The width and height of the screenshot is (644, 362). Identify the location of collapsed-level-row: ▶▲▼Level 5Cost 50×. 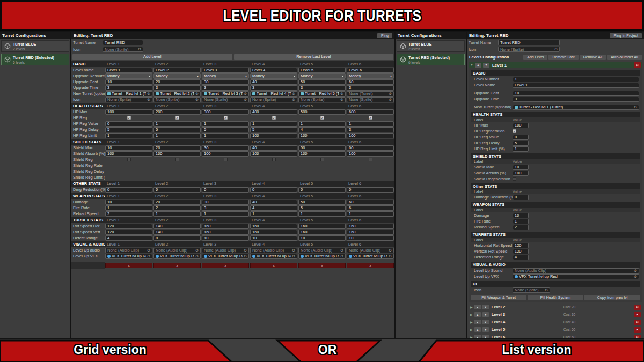
(555, 329).